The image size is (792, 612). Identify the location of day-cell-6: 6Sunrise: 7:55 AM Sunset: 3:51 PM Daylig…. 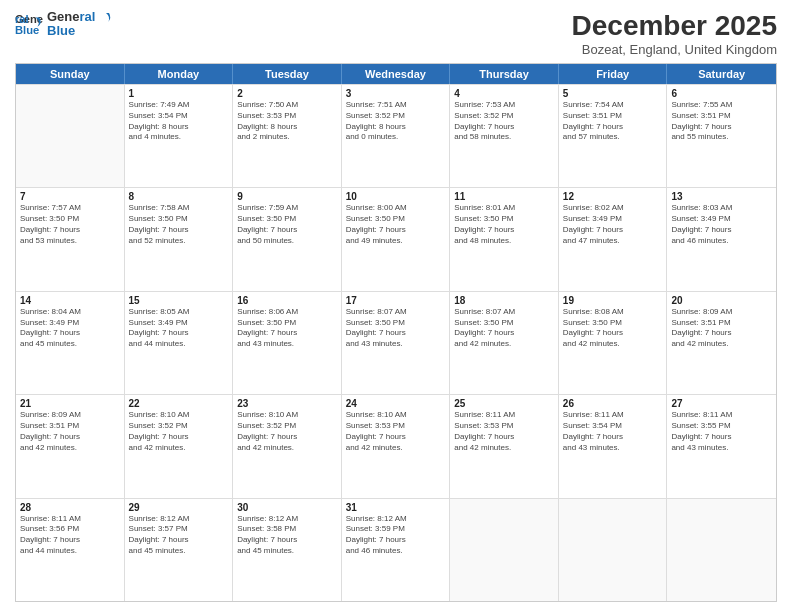
(722, 136).